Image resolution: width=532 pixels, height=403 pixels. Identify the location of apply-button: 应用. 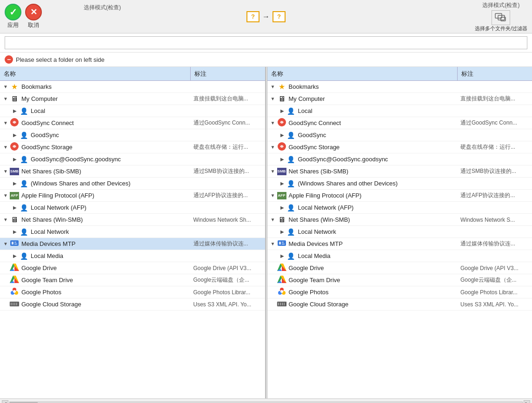
(13, 17).